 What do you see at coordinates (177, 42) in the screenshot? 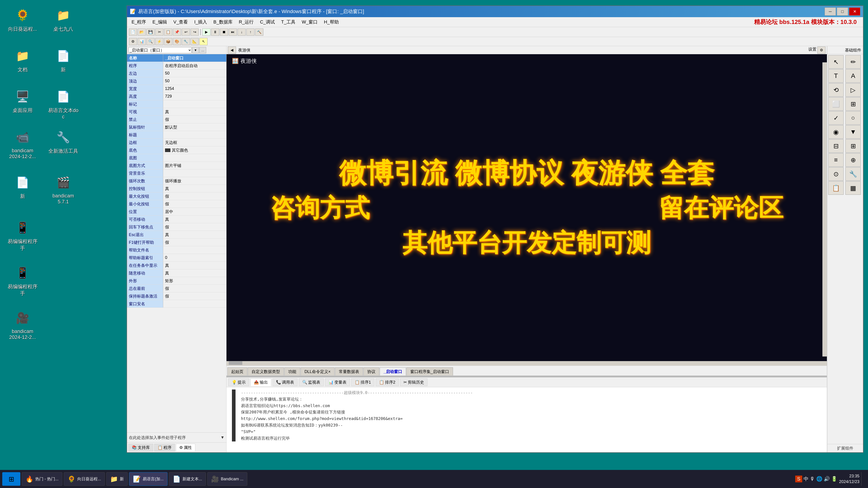
I see `toolbar2-btn6: 🎨` at bounding box center [177, 42].